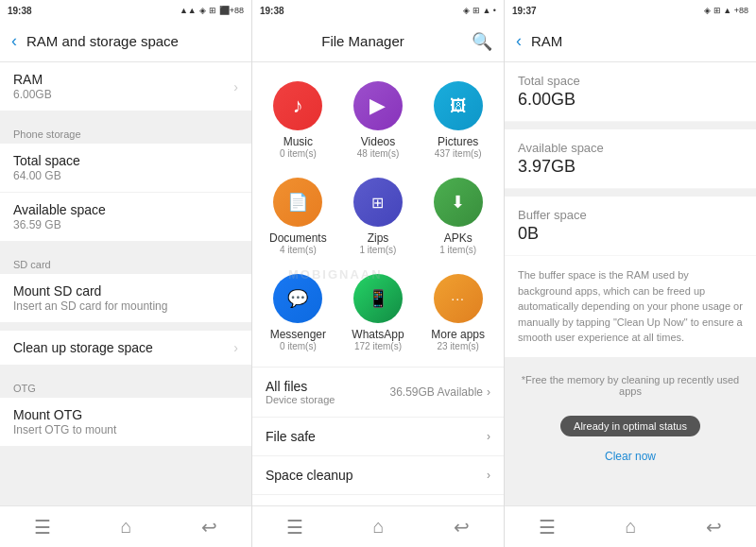 This screenshot has width=756, height=547. Describe the element at coordinates (489, 436) in the screenshot. I see `file-safe-chevron: ›` at that location.